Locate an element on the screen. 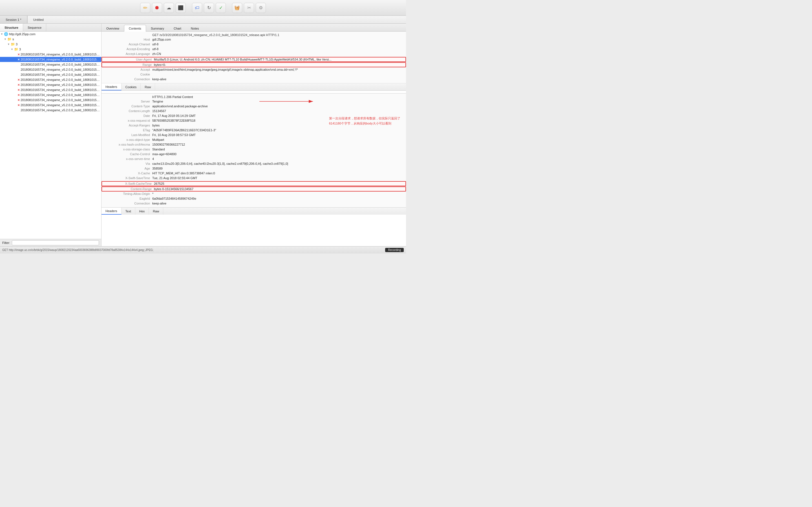  recording-button: Recording is located at coordinates (395, 250).